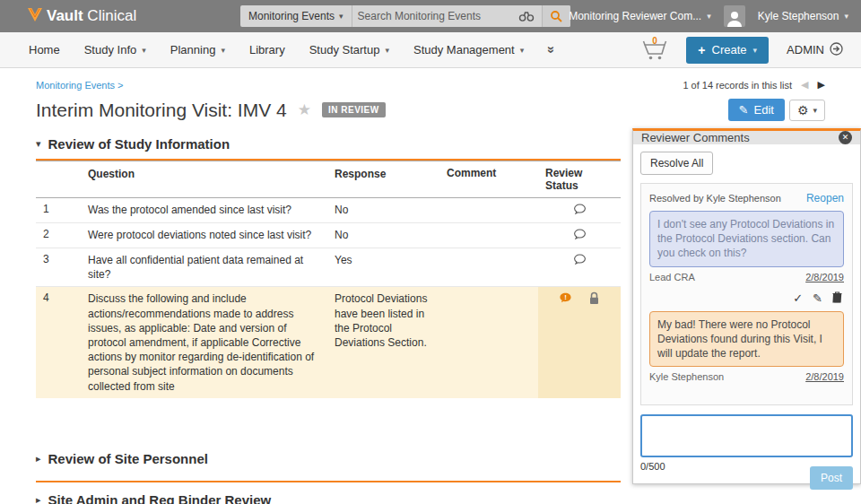 This screenshot has height=504, width=861. I want to click on col-header-review-status: Review Status, so click(579, 179).